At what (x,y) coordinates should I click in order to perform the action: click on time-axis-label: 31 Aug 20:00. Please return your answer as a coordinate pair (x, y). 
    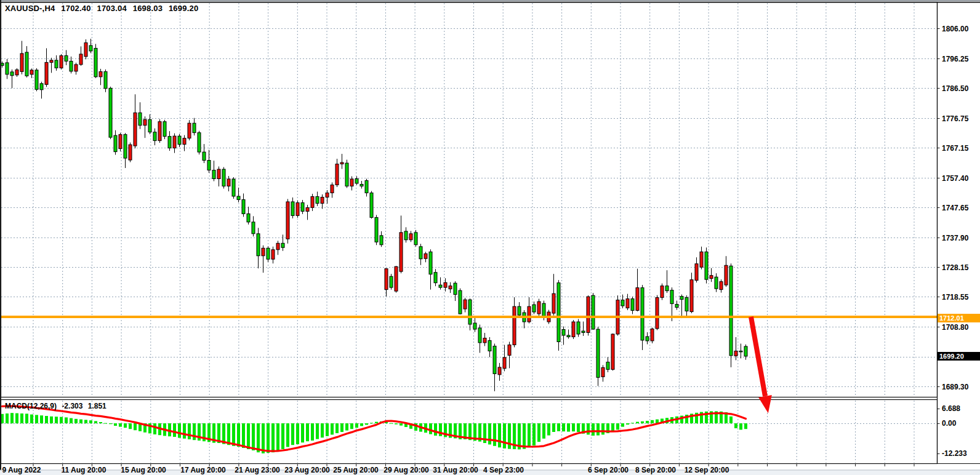
    Looking at the image, I should click on (456, 470).